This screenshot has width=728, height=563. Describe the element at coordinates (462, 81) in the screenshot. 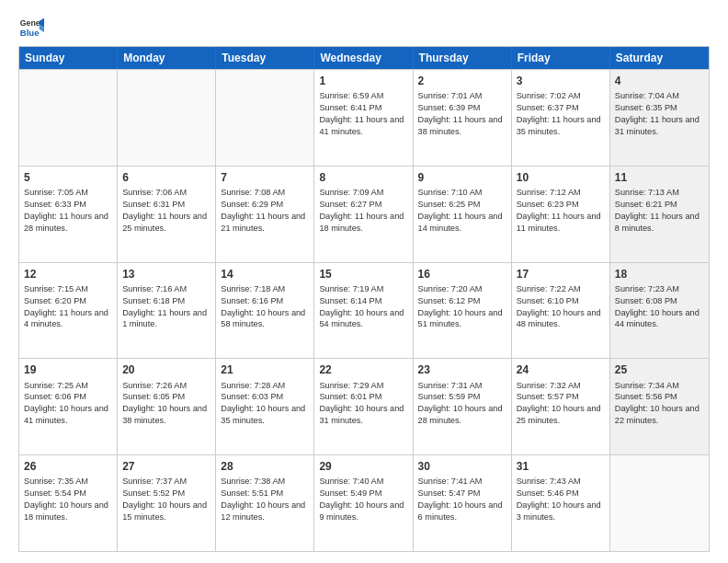

I see `day-number: 2` at that location.